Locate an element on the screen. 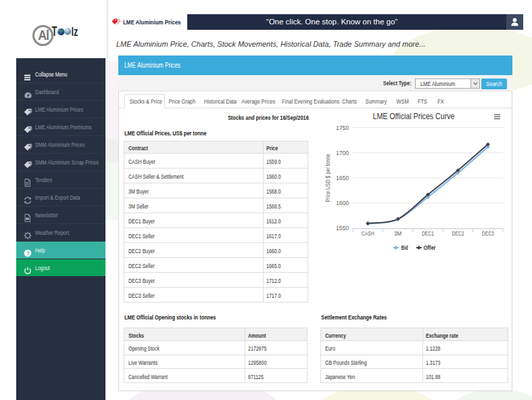  svg-text: 1550 is located at coordinates (342, 228).